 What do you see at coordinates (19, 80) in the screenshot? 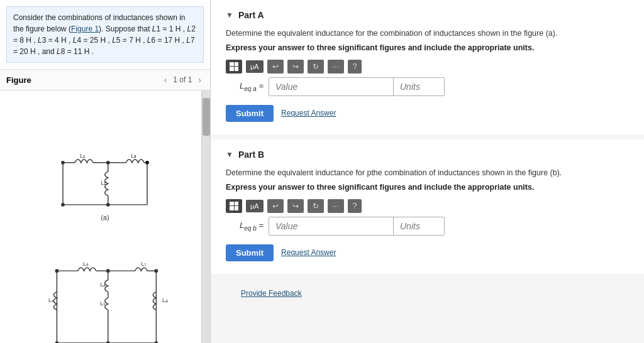
I see `figure-title: Figure` at bounding box center [19, 80].